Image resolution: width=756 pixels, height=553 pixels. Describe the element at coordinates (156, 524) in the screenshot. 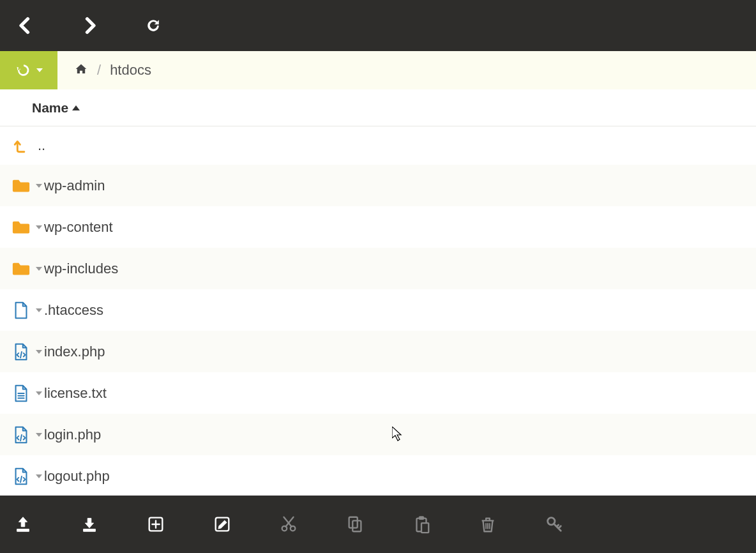

I see `plus-square-icon` at that location.